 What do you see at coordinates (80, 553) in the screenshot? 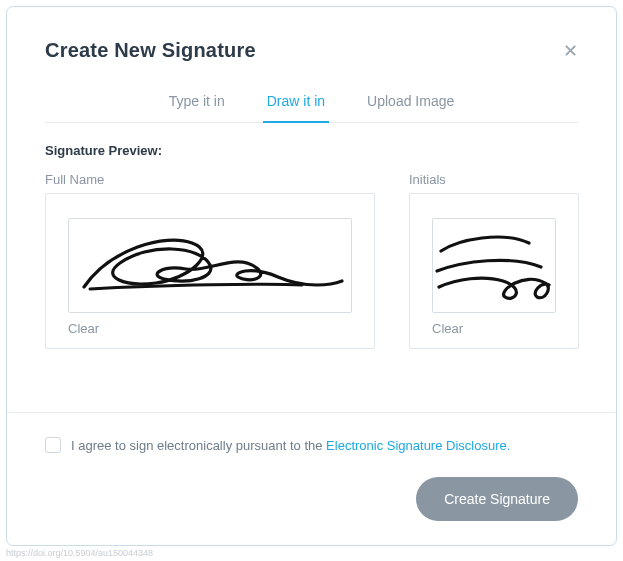
I see `footnote: https://doi.org/10.5904/au150044348` at bounding box center [80, 553].